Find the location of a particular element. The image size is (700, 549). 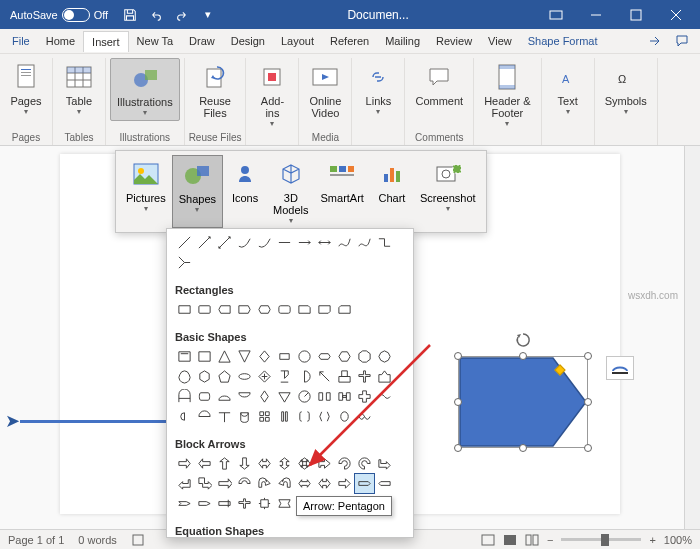

vertical-scrollbar is located at coordinates (692, 338).